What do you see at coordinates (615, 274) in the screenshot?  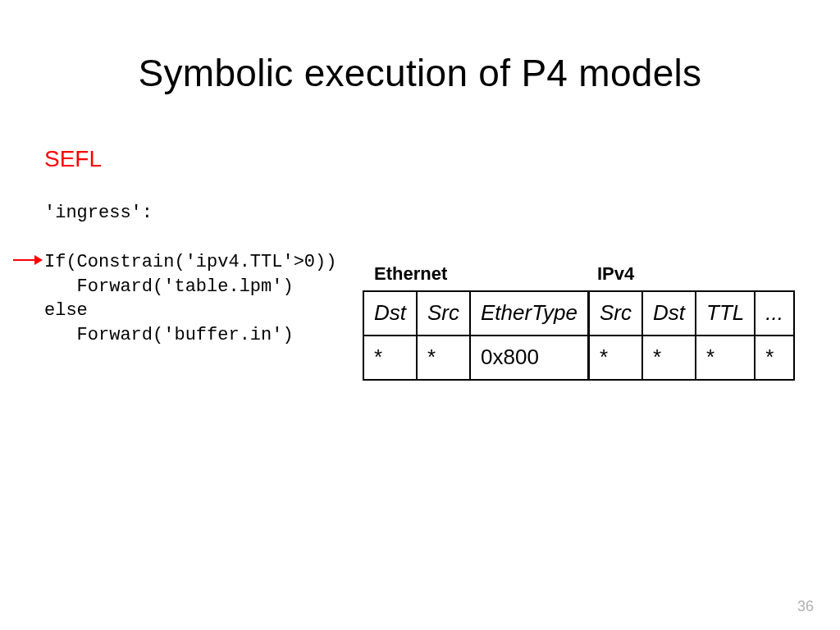 I see `ipv4-header-label: IPv4` at bounding box center [615, 274].